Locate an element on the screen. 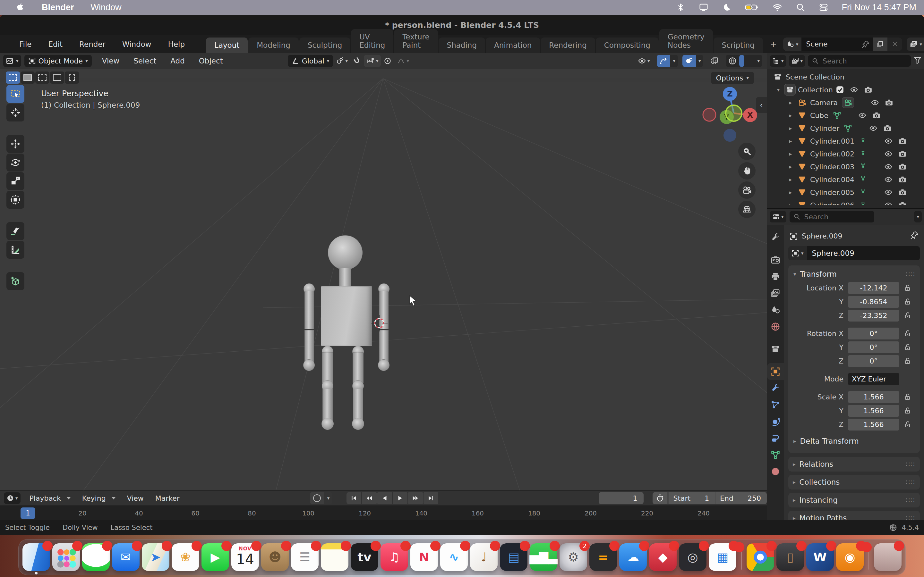 The image size is (924, 577). outliner-row-camera: ▸ Camera is located at coordinates (845, 103).